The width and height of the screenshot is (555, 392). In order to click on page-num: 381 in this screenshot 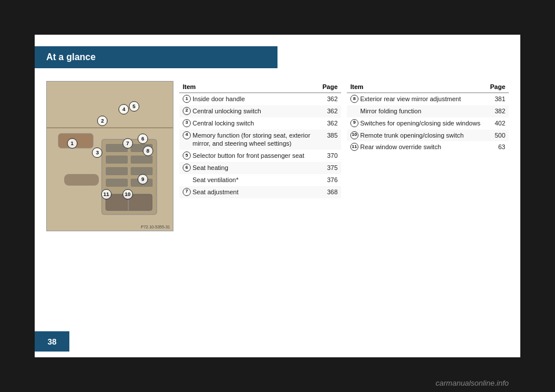, I will do `click(497, 99)`.